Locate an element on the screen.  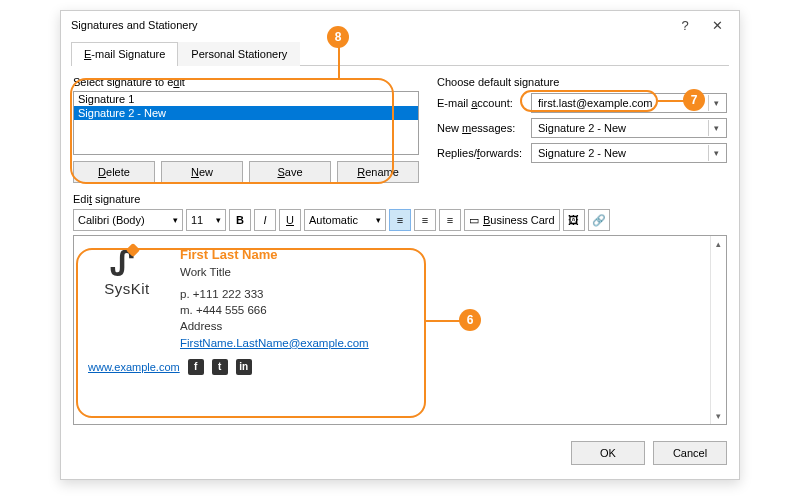
twitter-icon: t is located at coordinates (220, 367).